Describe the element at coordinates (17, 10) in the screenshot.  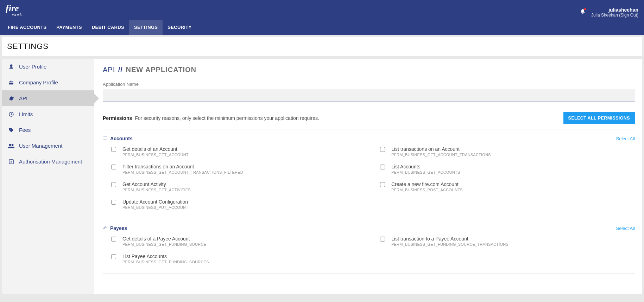
I see `brand-logo: fire work` at that location.